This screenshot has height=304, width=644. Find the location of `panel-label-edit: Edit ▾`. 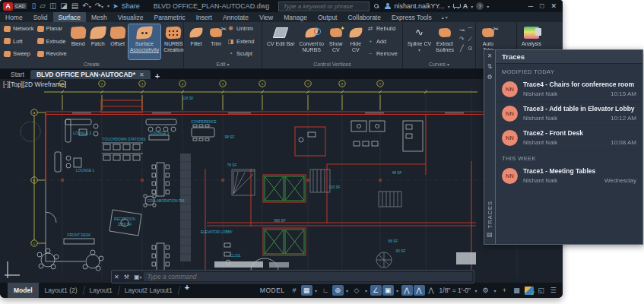

panel-label-edit: Edit ▾ is located at coordinates (223, 65).